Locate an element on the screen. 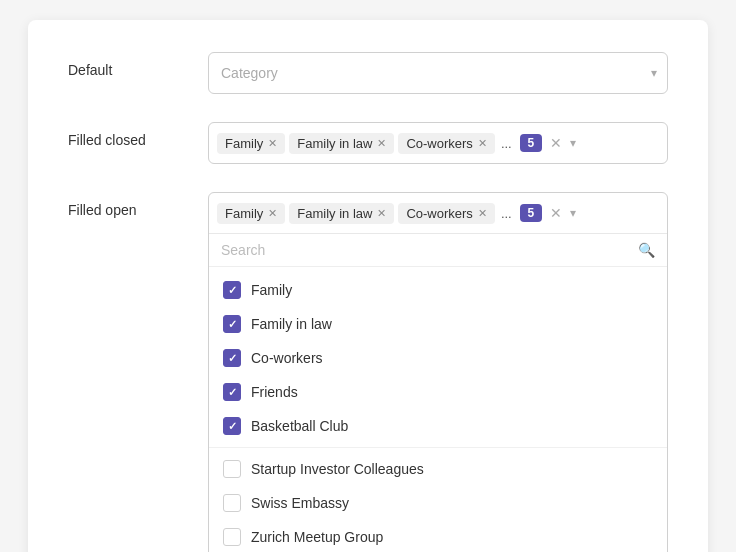  checkbox-basketball is located at coordinates (232, 426).